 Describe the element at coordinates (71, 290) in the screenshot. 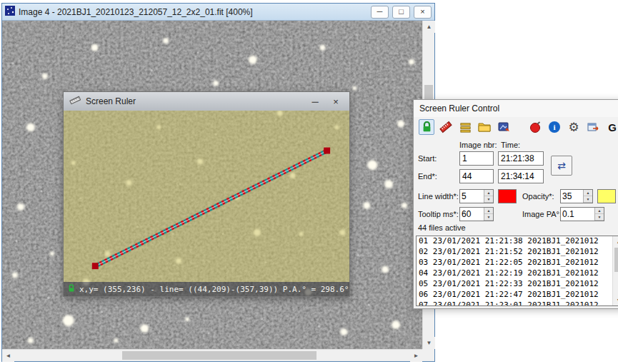

I see `status-lock-icon` at that location.